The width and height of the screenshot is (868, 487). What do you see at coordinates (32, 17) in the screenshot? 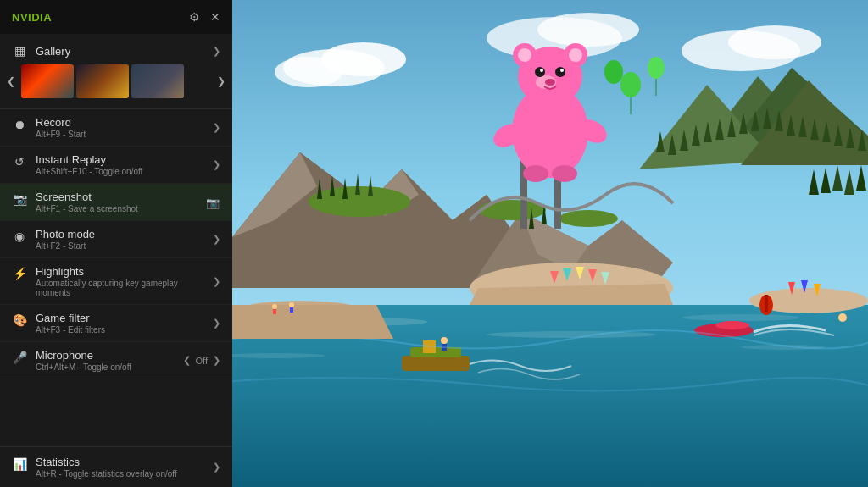
I see `app-title: NVIDIA` at bounding box center [32, 17].